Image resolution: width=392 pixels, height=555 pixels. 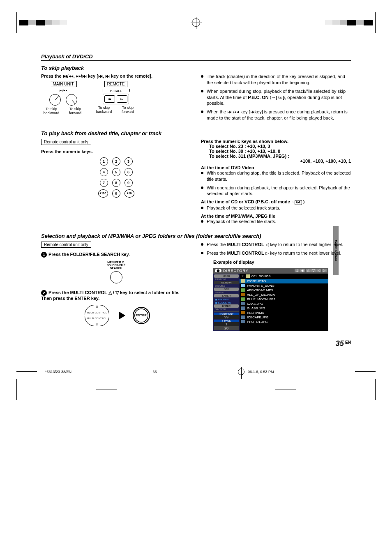 I want to click on skip-instruction: Press the ⏮/◀◀, ▶▶/⏭ key [⏮, ⏭ key on th…, so click(x=116, y=76).